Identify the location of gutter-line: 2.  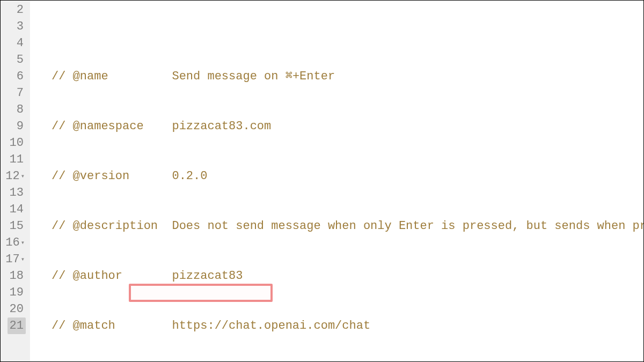
(12, 10).